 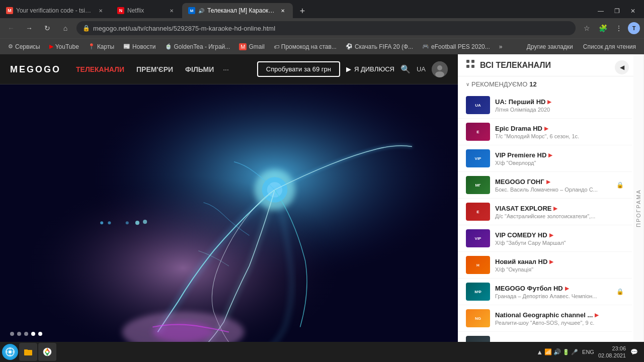 What do you see at coordinates (11, 46) in the screenshot?
I see `bookmark-icon-servisy: ⚙` at bounding box center [11, 46].